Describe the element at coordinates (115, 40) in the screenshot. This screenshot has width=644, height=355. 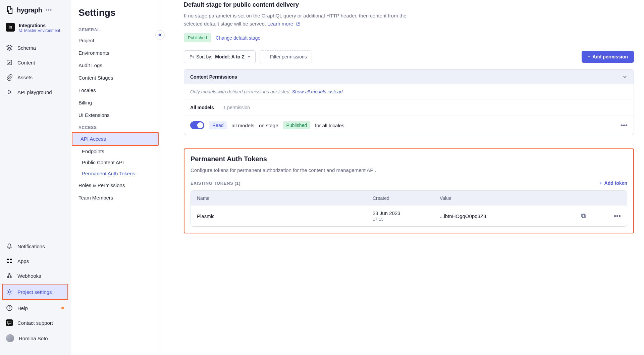
I see `settings-project: Project` at that location.